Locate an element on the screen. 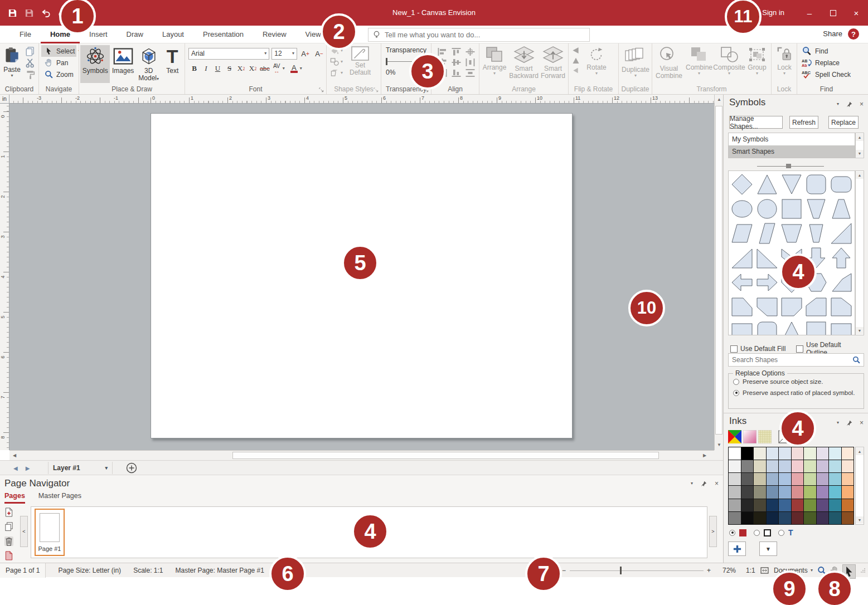  smart-forward-button: Smart Forward is located at coordinates (553, 64).